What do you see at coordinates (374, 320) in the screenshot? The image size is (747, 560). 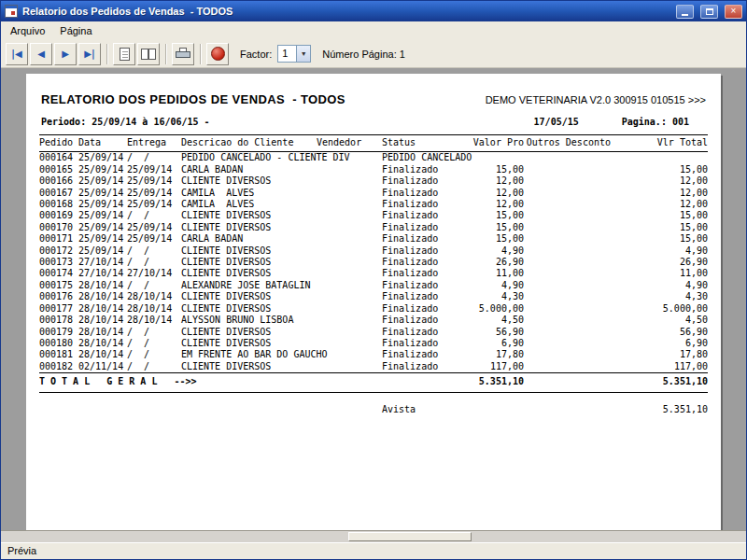 I see `table-row: 000178 28/10/14 28/10/14 ALYSSON BRUNO L…` at bounding box center [374, 320].